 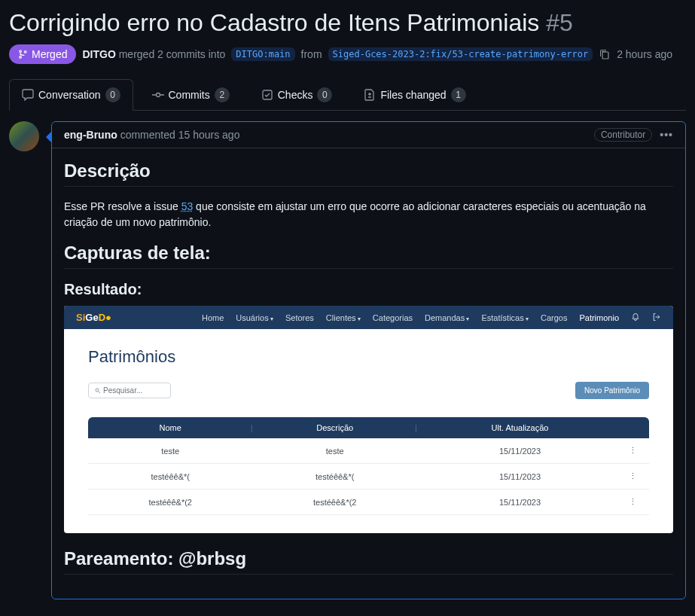 I want to click on comment-time: 15 hours ago, so click(x=209, y=135).